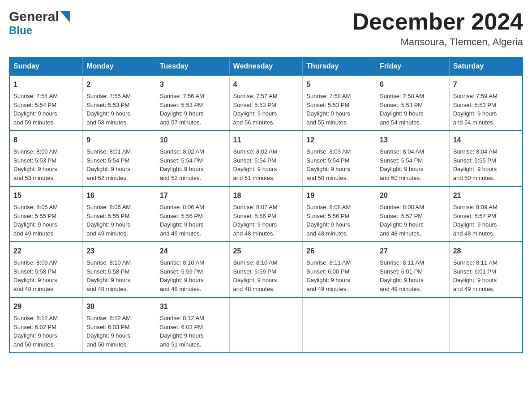 Image resolution: width=532 pixels, height=411 pixels. I want to click on sunset-text: Sunset: 5:55 PM, so click(46, 216).